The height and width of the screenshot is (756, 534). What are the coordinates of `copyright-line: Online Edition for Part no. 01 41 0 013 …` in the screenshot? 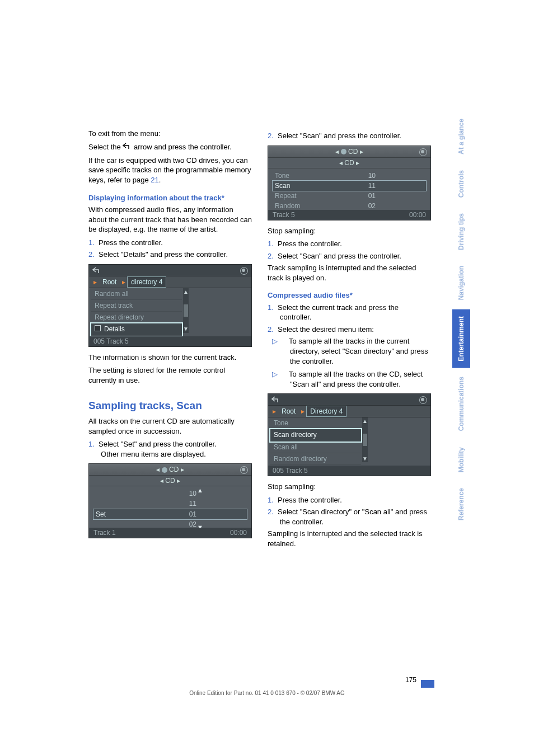 It's located at (267, 693).